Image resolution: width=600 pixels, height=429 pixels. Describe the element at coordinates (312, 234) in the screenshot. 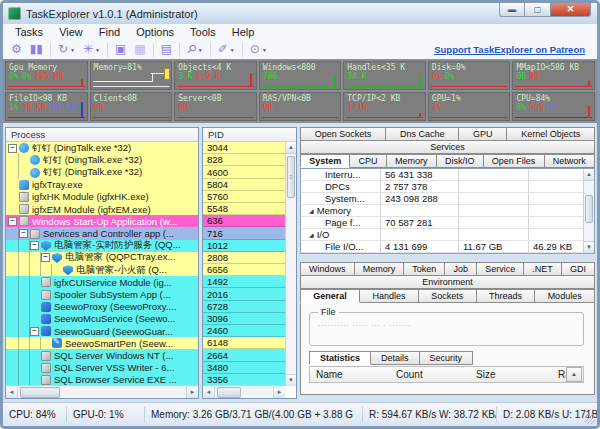

I see `expand-arrow-icon: ◢` at that location.